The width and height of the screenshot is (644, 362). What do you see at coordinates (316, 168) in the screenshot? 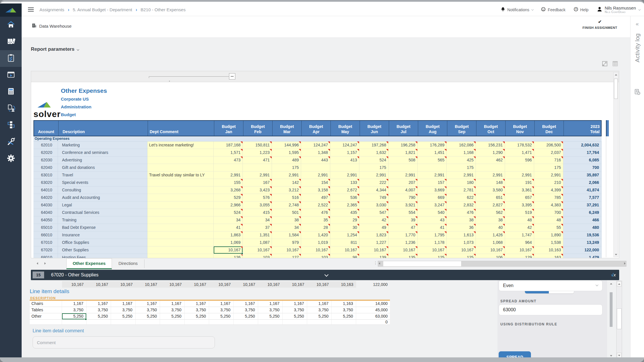
I see `value-cell-62040-apr` at bounding box center [316, 168].